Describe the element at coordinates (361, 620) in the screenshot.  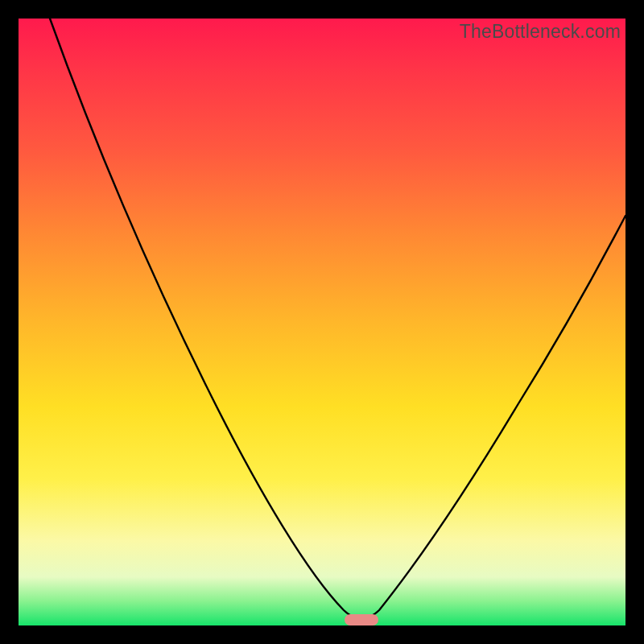
I see `optimal-marker` at that location.